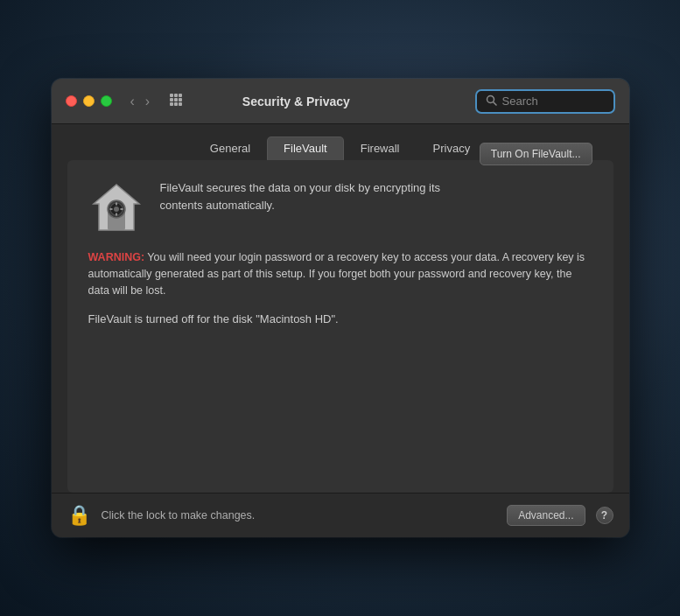  I want to click on search-icon, so click(492, 102).